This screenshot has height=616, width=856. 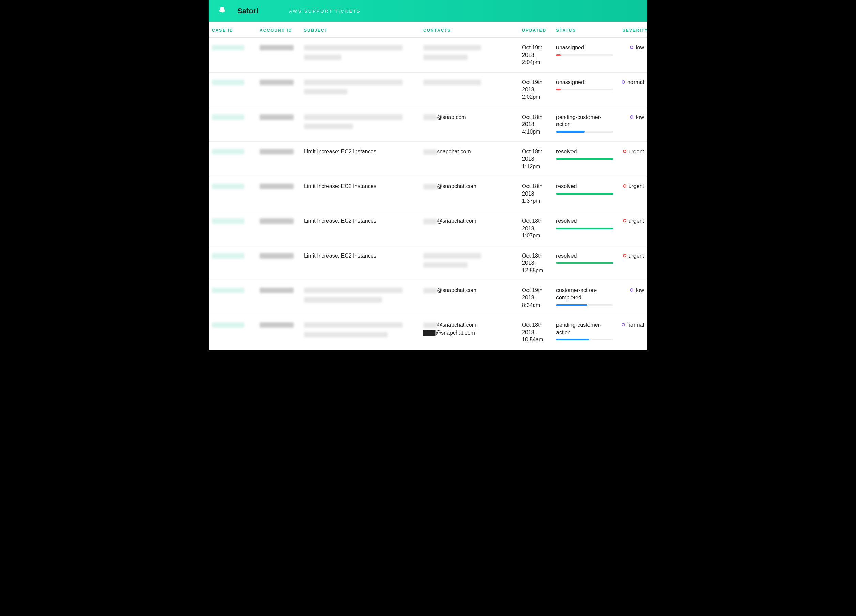 I want to click on table-row: Oct 19th 2018, 2:04pmunassignedlow, so click(x=428, y=55).